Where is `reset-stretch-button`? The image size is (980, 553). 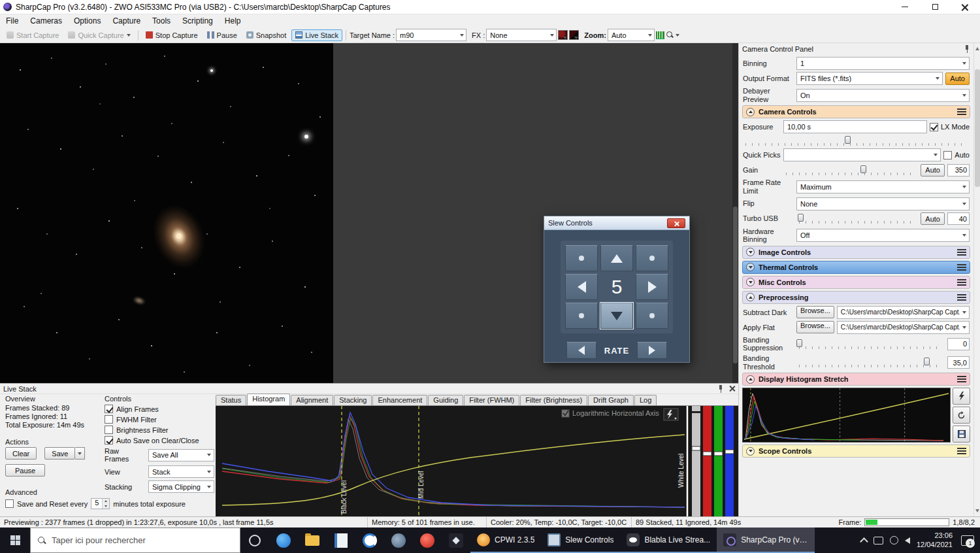 reset-stretch-button is located at coordinates (962, 415).